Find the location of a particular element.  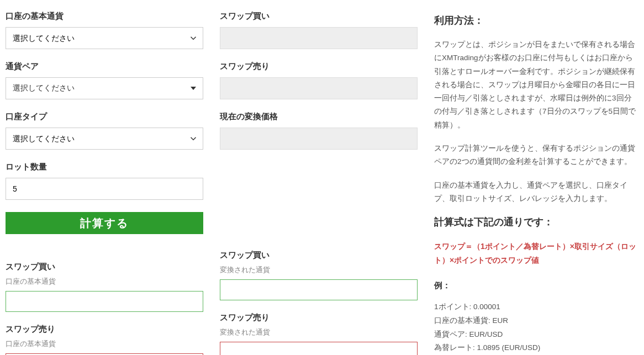

lot-size-label: ロット数量 is located at coordinates (104, 167).